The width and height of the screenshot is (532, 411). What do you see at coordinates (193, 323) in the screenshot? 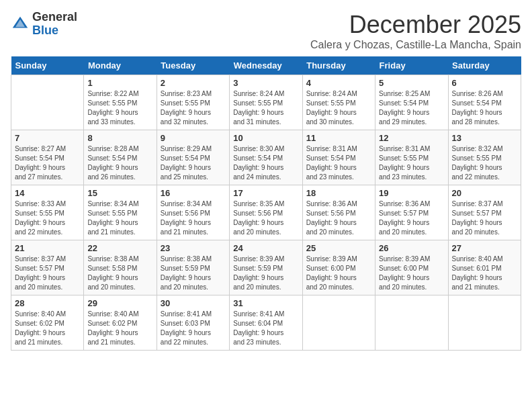
I see `calendar-day-cell: 30Sunrise: 8:41 AM Sunset: 6:03 PM Dayli…` at bounding box center [193, 323].